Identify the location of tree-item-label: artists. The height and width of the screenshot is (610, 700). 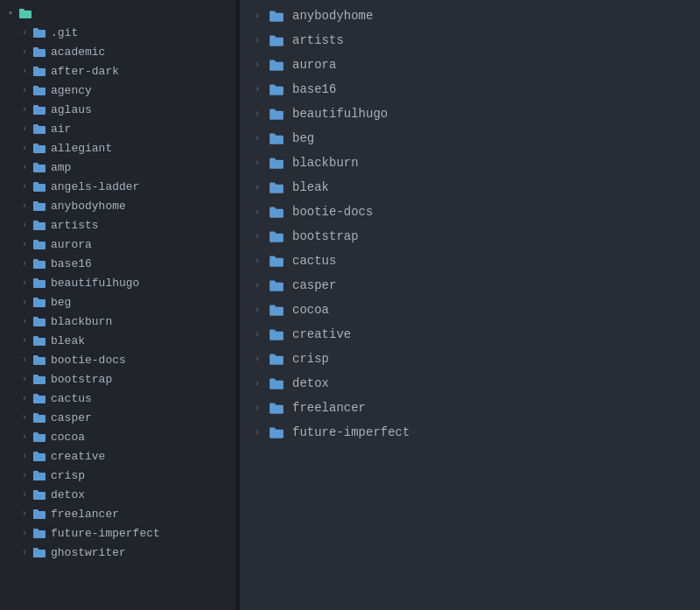
(75, 226).